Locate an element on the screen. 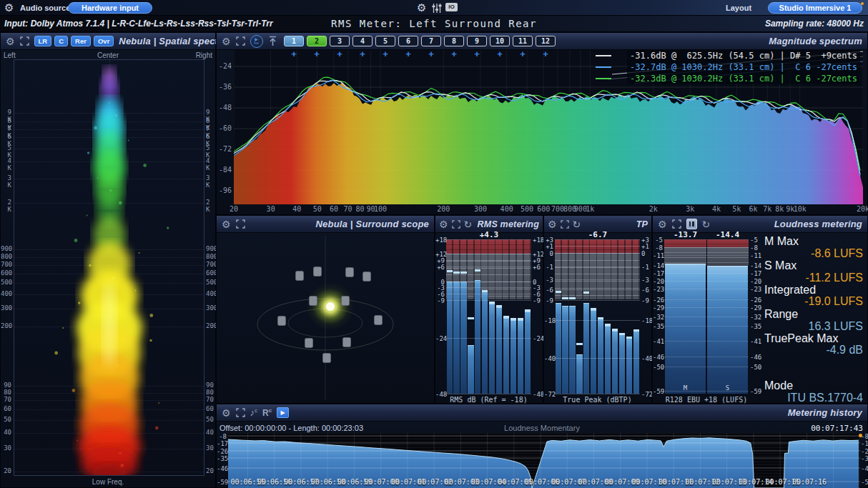  layout-preset-button: Studio Immersive 1 is located at coordinates (815, 8).